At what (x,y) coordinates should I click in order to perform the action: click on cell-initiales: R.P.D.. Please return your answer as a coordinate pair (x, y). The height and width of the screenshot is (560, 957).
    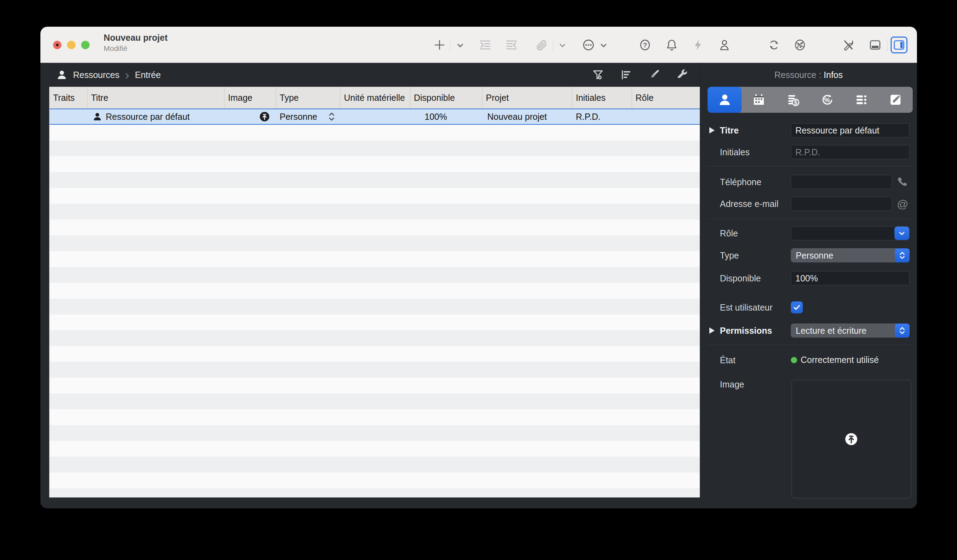
    Looking at the image, I should click on (602, 117).